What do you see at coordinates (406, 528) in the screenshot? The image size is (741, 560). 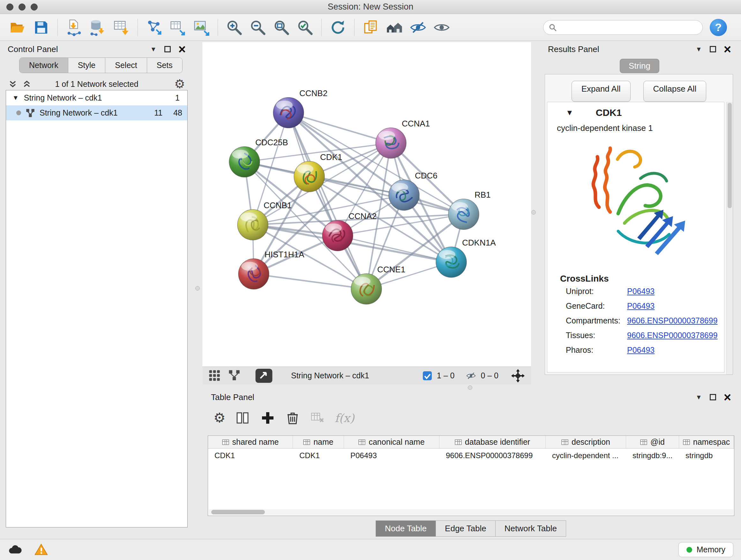 I see `tab-node-table: Node Table` at bounding box center [406, 528].